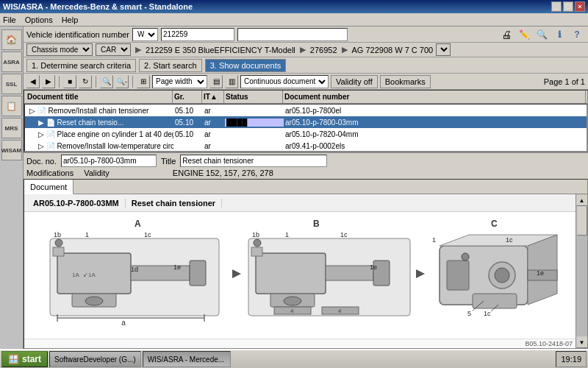 This screenshot has width=588, height=368. What do you see at coordinates (132, 82) in the screenshot?
I see `toolbar-sep3` at bounding box center [132, 82].